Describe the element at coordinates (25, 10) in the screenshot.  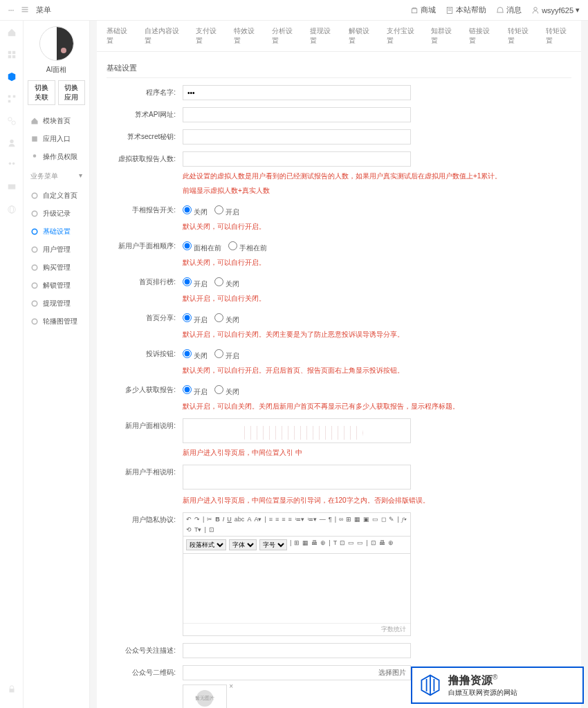
I see `menu-icon` at that location.